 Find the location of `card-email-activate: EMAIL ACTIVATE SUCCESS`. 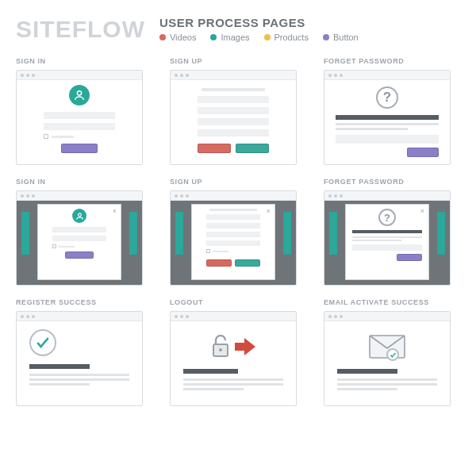

card-email-activate: EMAIL ACTIVATE SUCCESS is located at coordinates (392, 352).